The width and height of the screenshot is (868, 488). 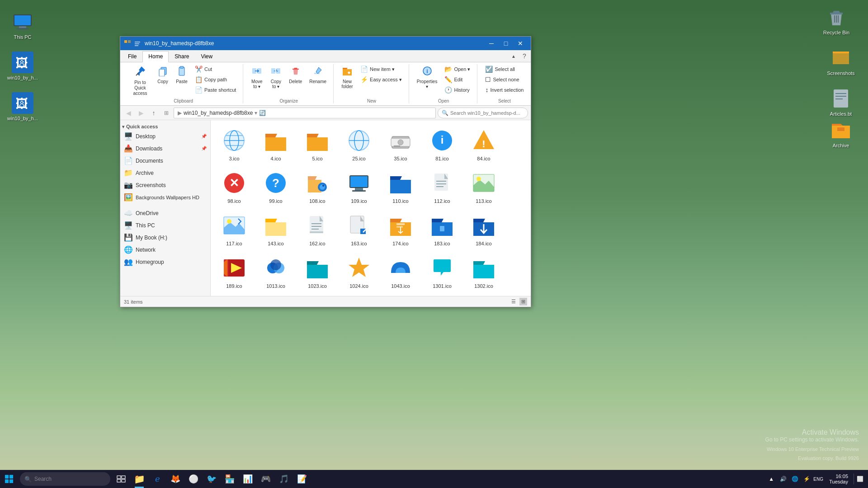 I want to click on taskbar-chrome: ⚪, so click(x=193, y=479).